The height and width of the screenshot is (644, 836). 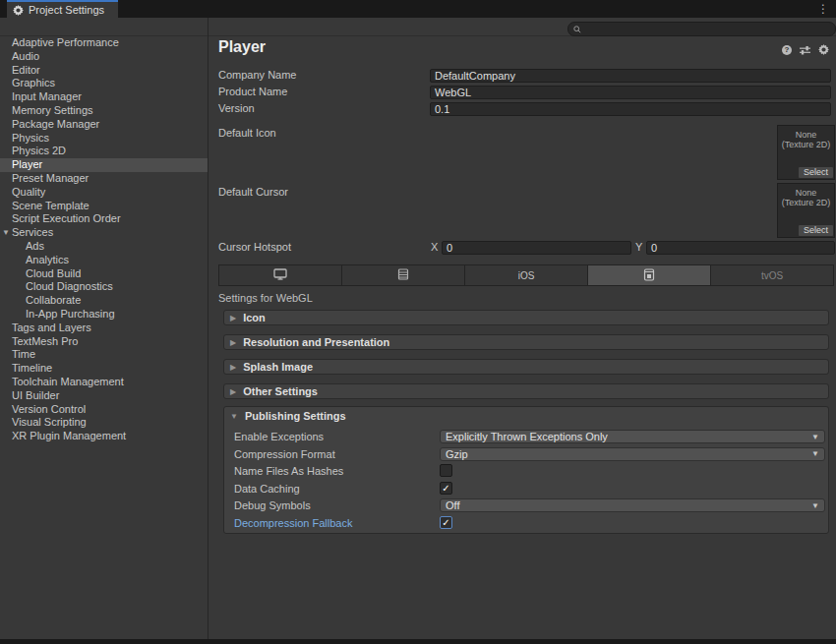 What do you see at coordinates (285, 454) in the screenshot?
I see `compression-format-label: Compression Format` at bounding box center [285, 454].